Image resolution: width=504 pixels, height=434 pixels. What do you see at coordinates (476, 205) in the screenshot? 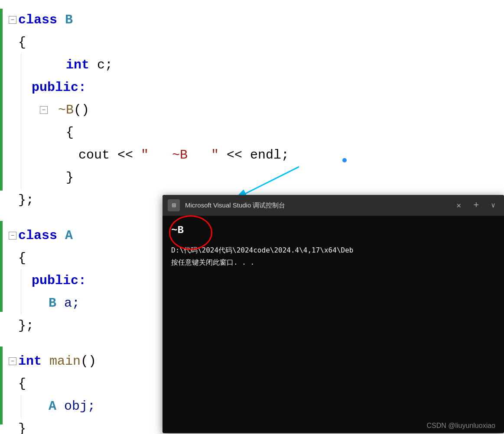
I see `terminal-add-button: +` at bounding box center [476, 205].